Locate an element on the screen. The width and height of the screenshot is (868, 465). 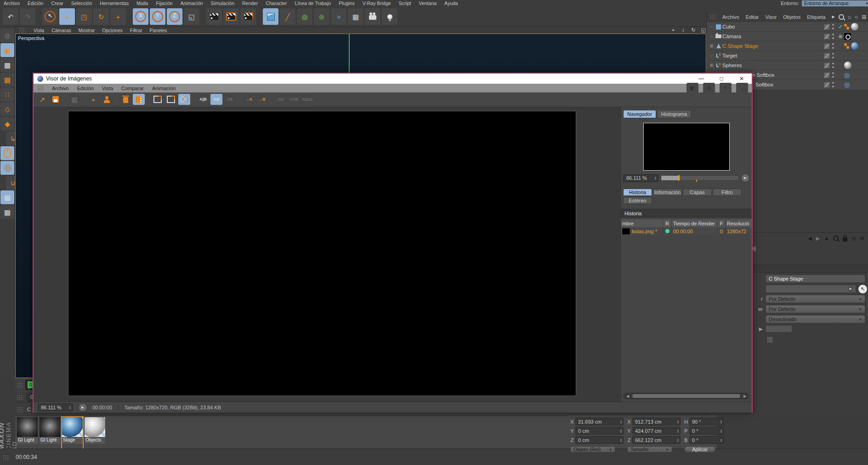
texture-tags-icon is located at coordinates (847, 46).